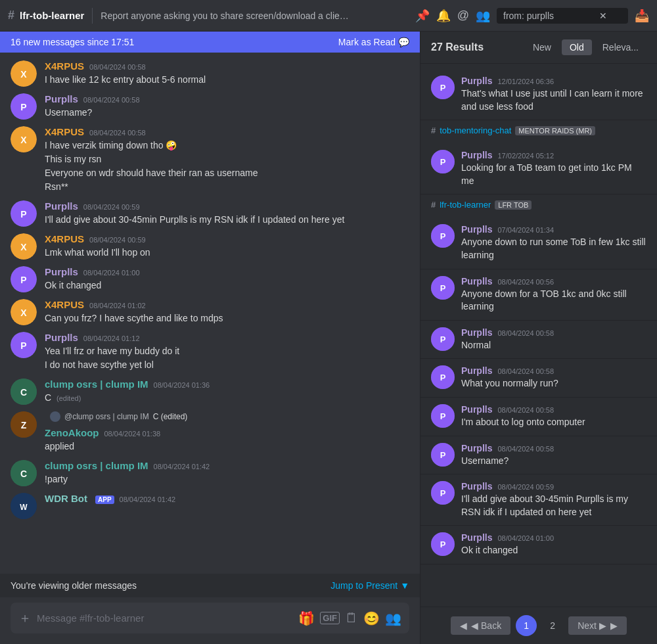  What do you see at coordinates (227, 106) in the screenshot?
I see `message-content: Purplls 08/04/2024 00:58 Username?` at bounding box center [227, 106].